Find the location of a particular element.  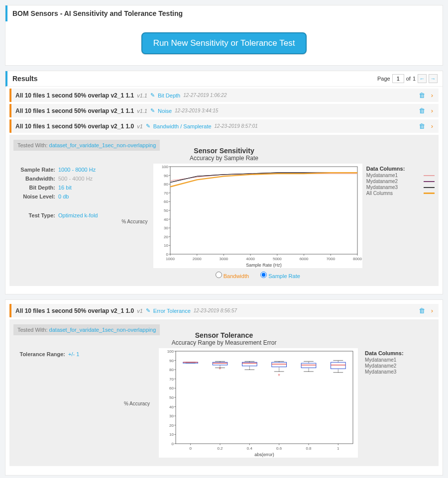

pager-next-button: → is located at coordinates (433, 79).